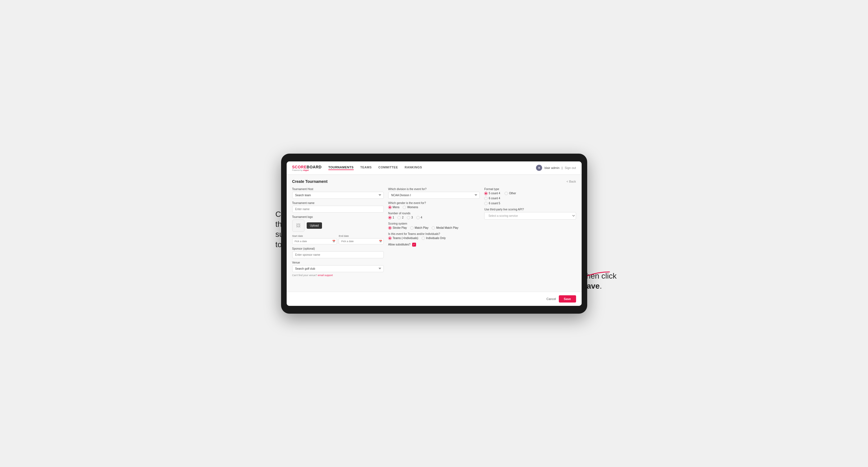 This screenshot has height=467, width=868. What do you see at coordinates (433, 228) in the screenshot?
I see `scoring-medal-radio` at bounding box center [433, 228].